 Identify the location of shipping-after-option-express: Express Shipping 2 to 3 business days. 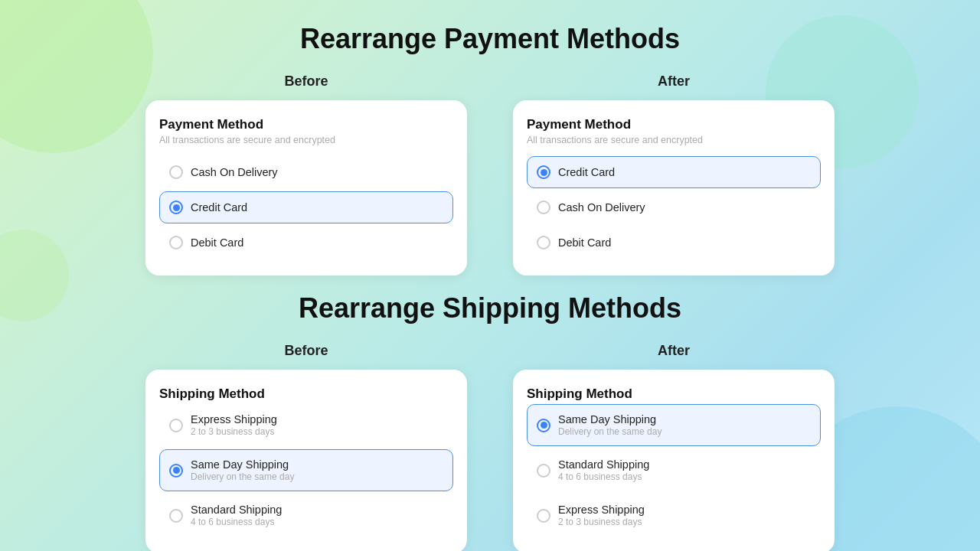
(674, 516).